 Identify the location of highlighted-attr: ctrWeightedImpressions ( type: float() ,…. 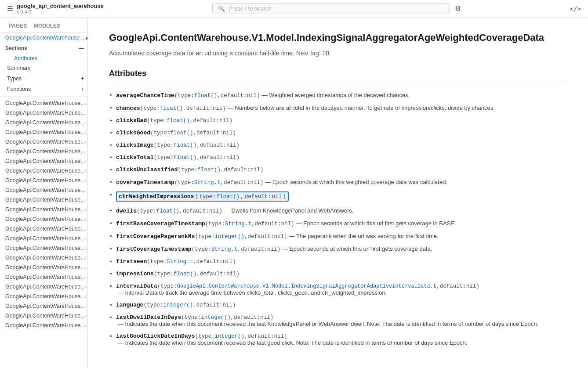
(202, 197).